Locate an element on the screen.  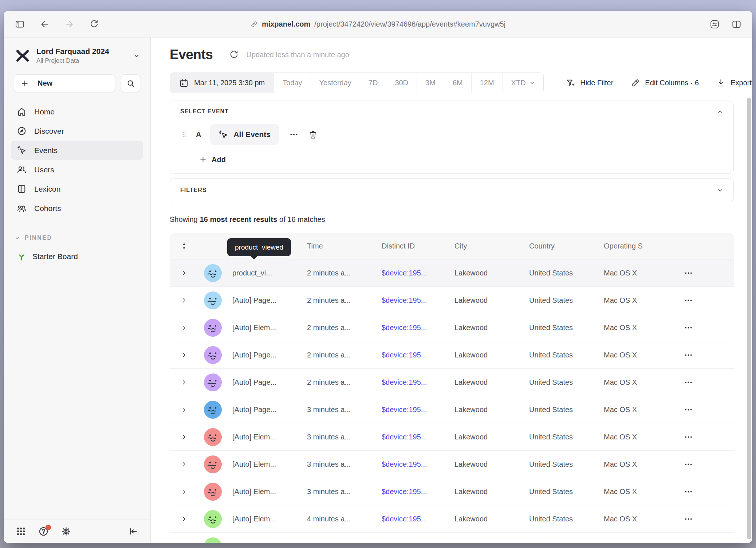
range-xtd: XTD is located at coordinates (523, 83).